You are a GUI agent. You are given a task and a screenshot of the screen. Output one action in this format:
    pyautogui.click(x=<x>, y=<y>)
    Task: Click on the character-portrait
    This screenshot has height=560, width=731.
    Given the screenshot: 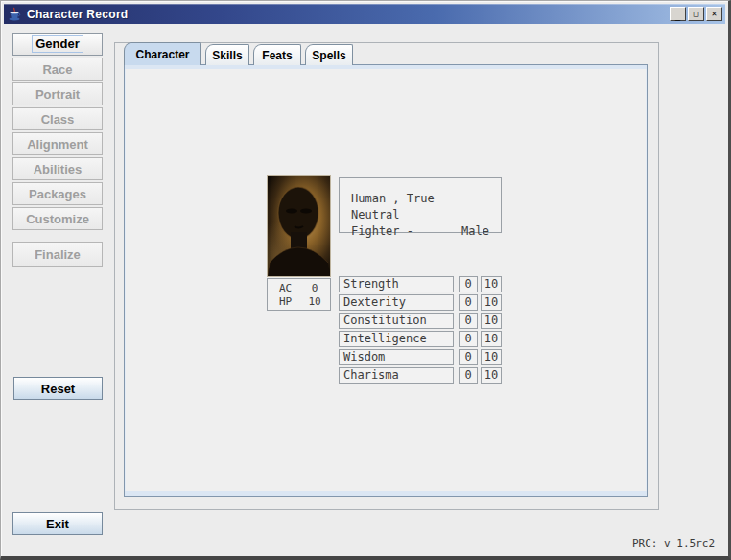 What is the action you would take?
    pyautogui.click(x=299, y=226)
    